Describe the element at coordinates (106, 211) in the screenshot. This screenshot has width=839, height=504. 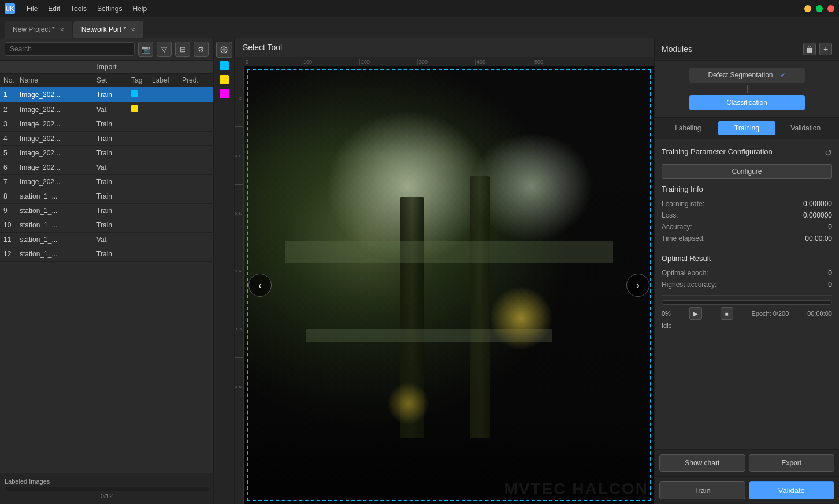
I see `table-row: 9 station_1_... Train` at that location.